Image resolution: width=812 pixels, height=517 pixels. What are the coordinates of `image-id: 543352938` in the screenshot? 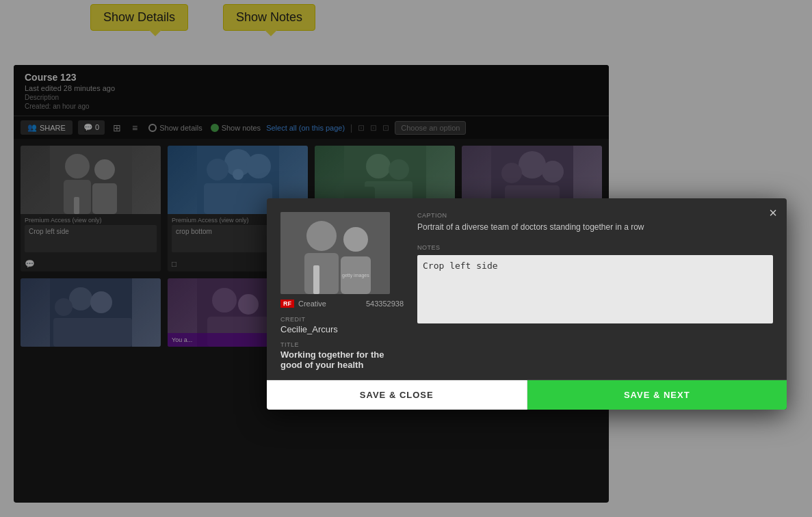 It's located at (384, 304).